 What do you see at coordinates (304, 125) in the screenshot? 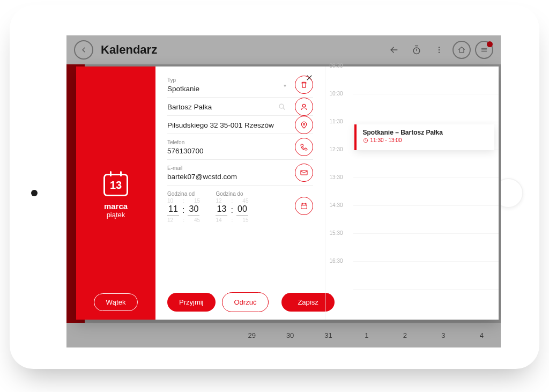
I see `pin-icon` at bounding box center [304, 125].